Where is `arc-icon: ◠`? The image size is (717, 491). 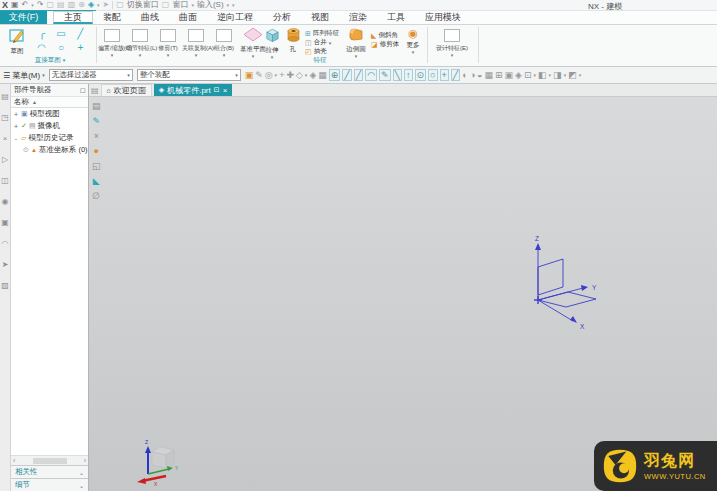 arc-icon: ◠ is located at coordinates (42, 48).